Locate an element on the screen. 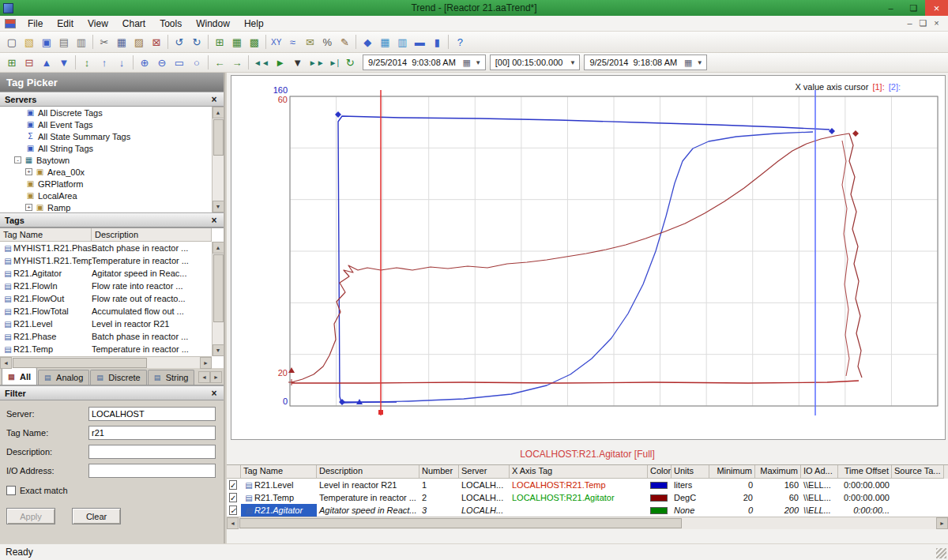 The height and width of the screenshot is (560, 948). tree-item-all-state-summary-tags: ΣAll State Summary Tags is located at coordinates (106, 136).